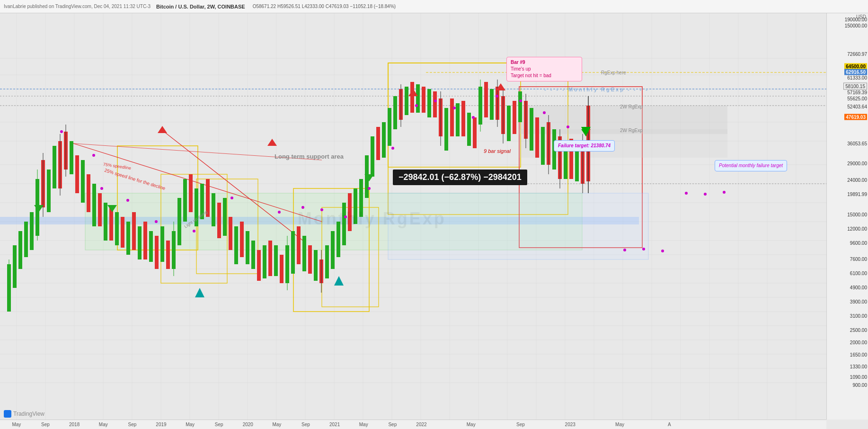  Describe the element at coordinates (45, 424) in the screenshot. I see `time-sep-2017: Sep` at that location.